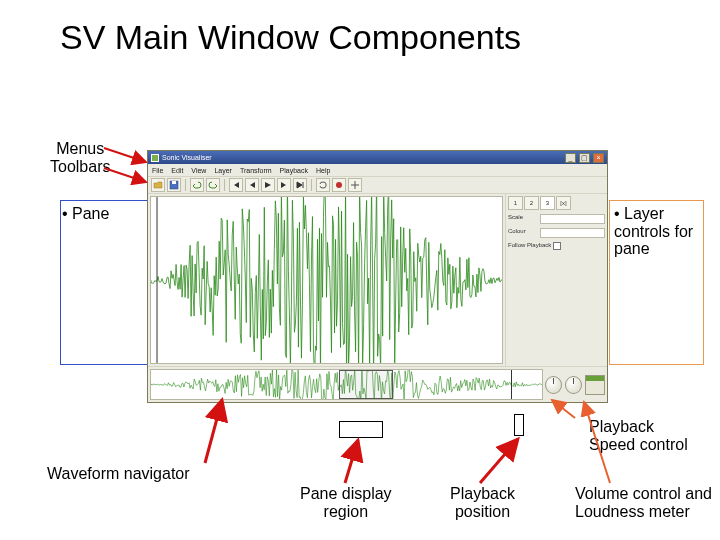  I want to click on bottom-bar, so click(378, 384).